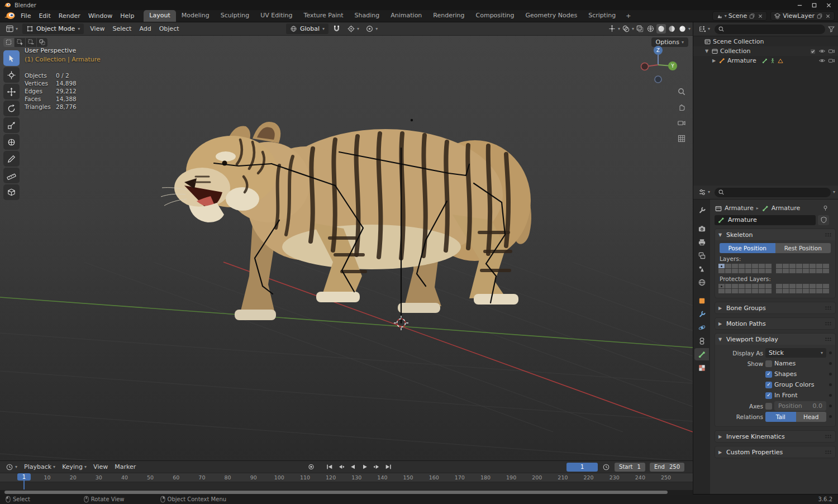 This screenshot has height=504, width=838. I want to click on select-mode-subtract, so click(31, 42).